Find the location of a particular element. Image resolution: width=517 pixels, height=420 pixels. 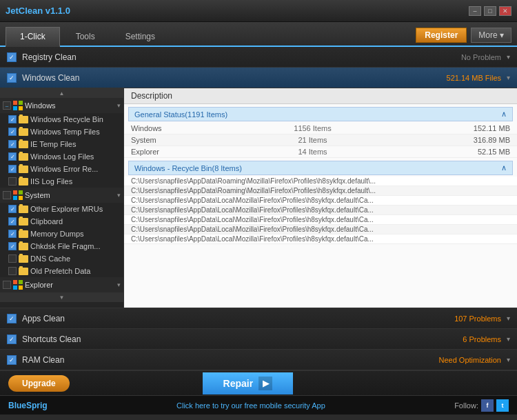

item-count-explorer: 14 Items is located at coordinates (313, 152).